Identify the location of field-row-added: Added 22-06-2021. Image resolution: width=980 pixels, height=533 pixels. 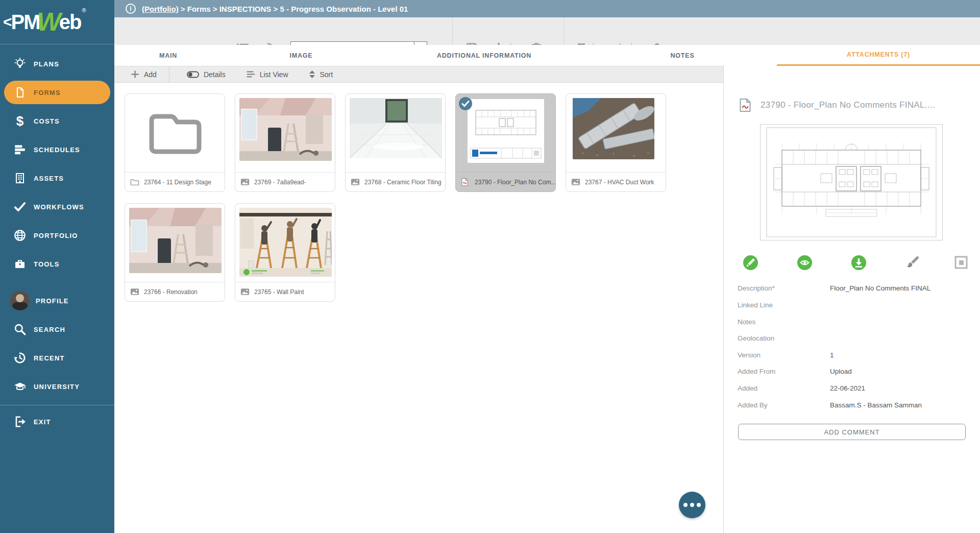
(855, 388).